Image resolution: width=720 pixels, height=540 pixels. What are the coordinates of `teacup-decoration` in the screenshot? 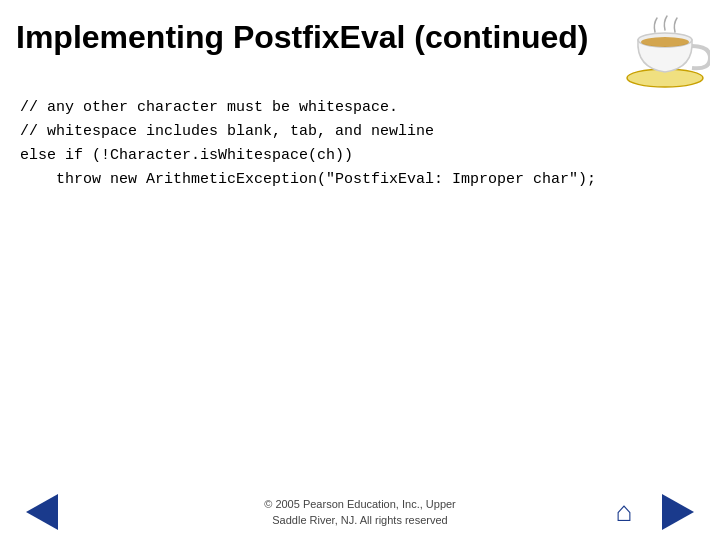 It's located at (665, 50).